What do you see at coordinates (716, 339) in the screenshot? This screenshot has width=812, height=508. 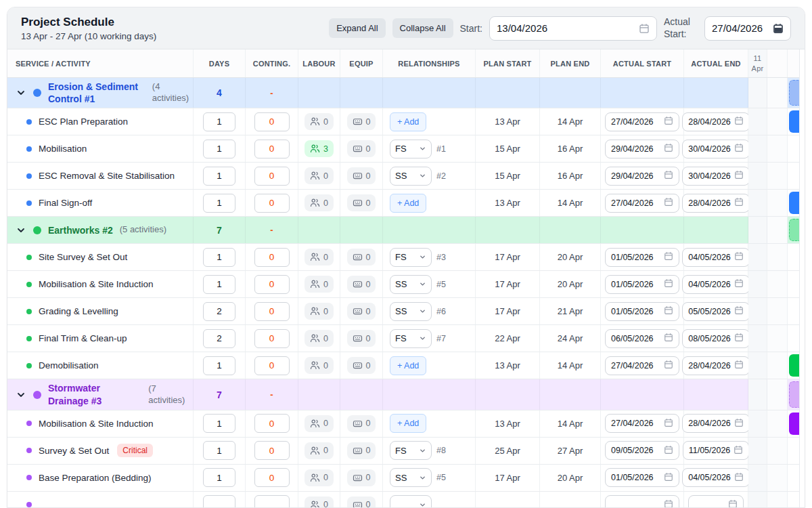 I see `actual-end-input: 08/05/2026` at bounding box center [716, 339].